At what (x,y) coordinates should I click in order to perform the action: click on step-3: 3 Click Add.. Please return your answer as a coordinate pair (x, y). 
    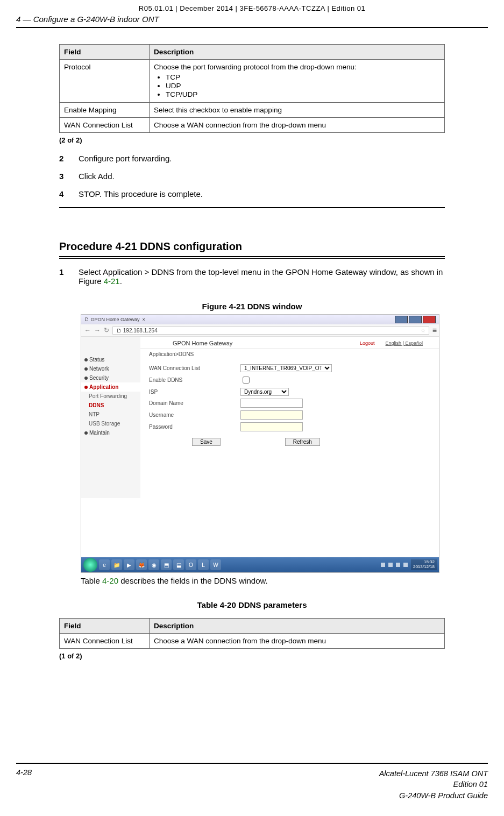
    Looking at the image, I should click on (252, 176).